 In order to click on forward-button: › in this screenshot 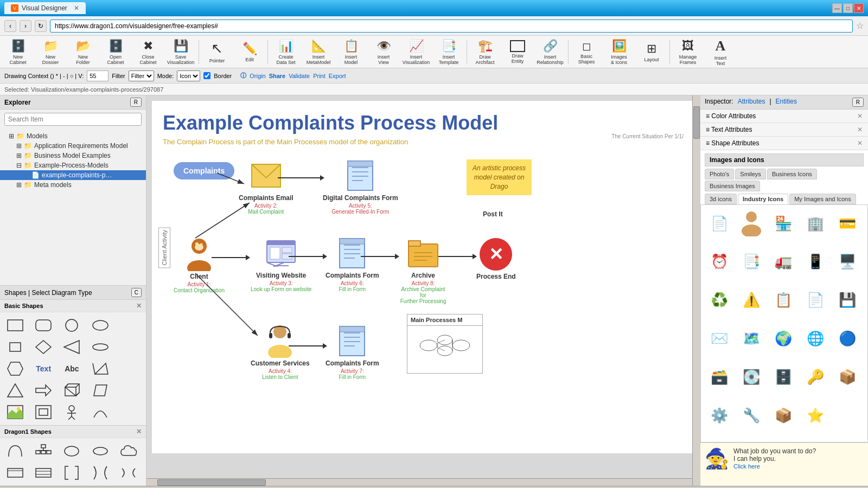, I will do `click(25, 26)`.